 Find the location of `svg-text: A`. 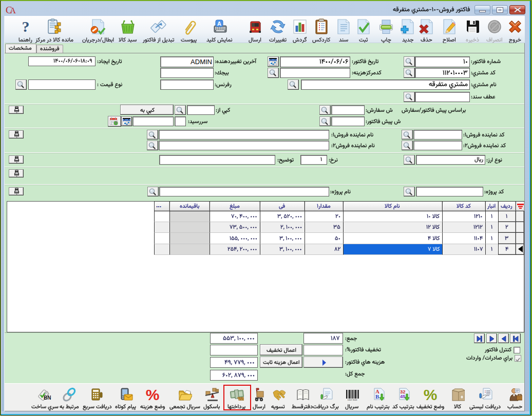

svg-text: A is located at coordinates (219, 24).